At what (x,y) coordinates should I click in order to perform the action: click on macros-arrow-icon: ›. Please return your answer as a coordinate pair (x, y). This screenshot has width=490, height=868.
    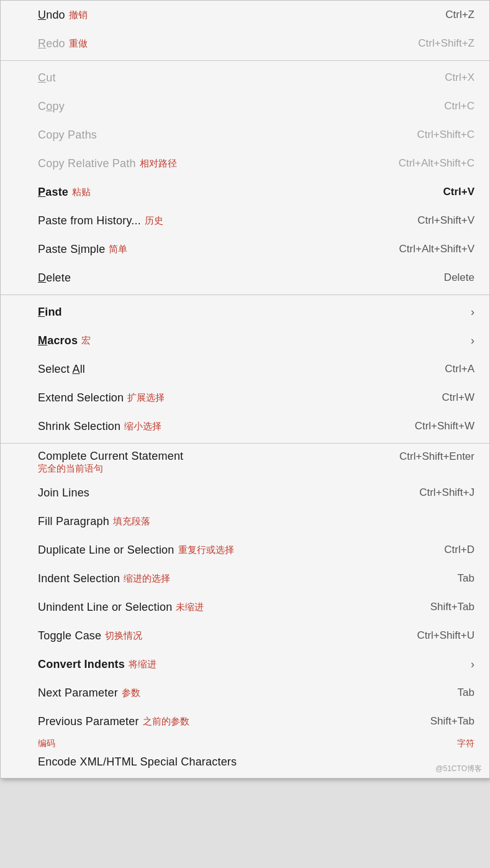
    Looking at the image, I should click on (473, 340).